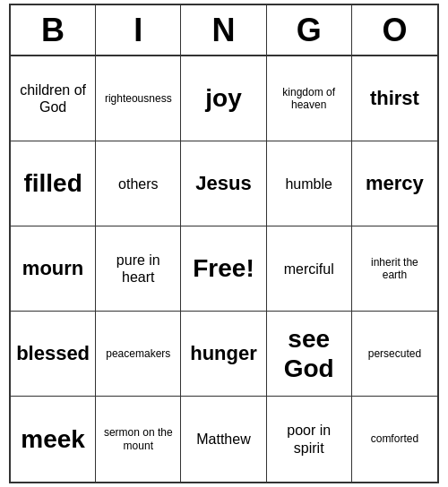 The image size is (448, 487). Describe the element at coordinates (394, 269) in the screenshot. I see `bingo-cell: inherit the earth` at that location.